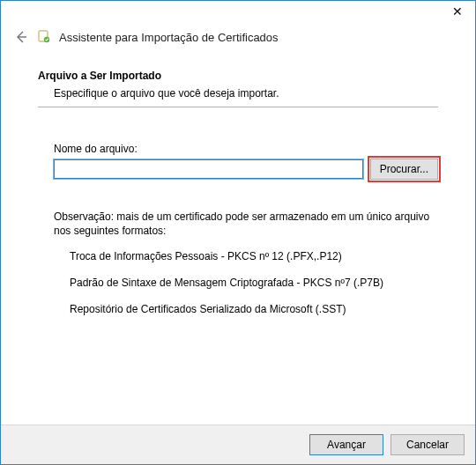  Describe the element at coordinates (238, 444) in the screenshot. I see `footer: Avançar Cancelar` at that location.